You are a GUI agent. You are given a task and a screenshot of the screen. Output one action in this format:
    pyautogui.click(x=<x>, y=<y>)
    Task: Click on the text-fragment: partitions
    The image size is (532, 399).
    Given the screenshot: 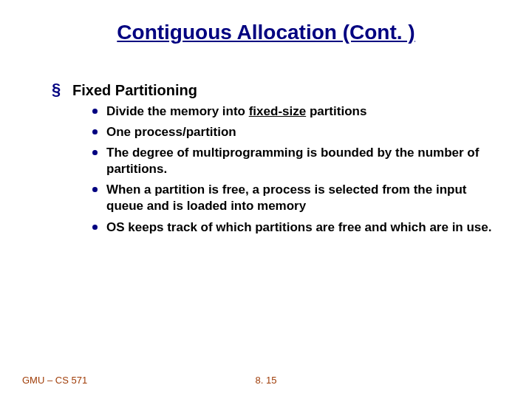 What is the action you would take?
    pyautogui.click(x=336, y=111)
    